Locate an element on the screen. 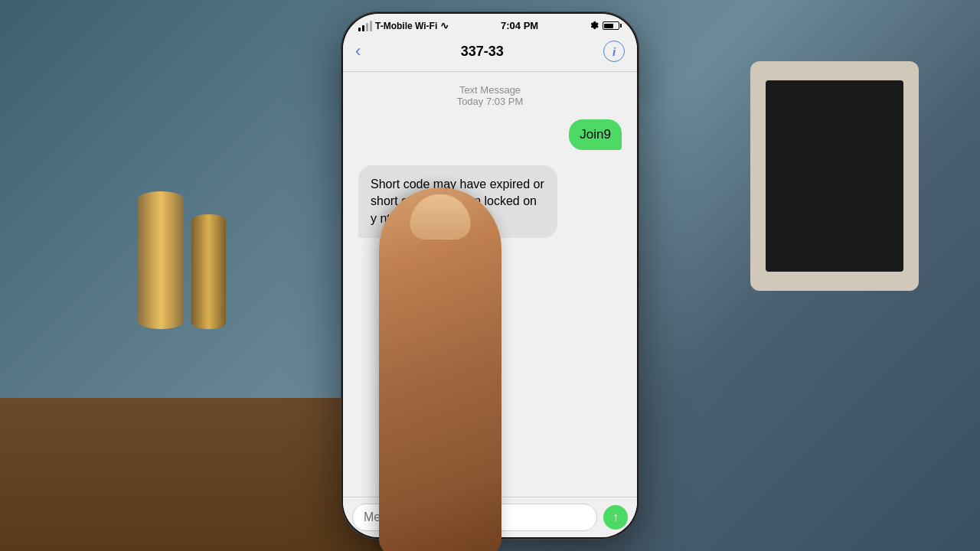 Image resolution: width=980 pixels, height=551 pixels. nav-title: 337-33 is located at coordinates (482, 52).